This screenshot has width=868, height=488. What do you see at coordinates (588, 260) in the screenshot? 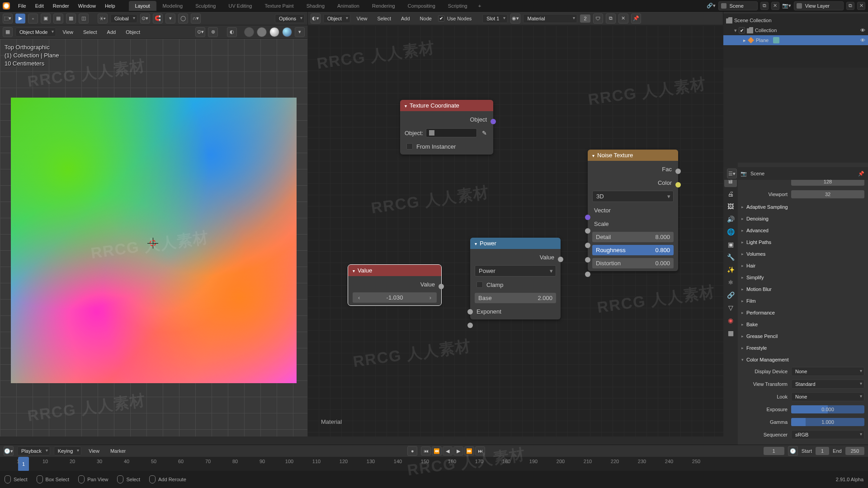
I see `input-socket-roughness` at bounding box center [588, 260].